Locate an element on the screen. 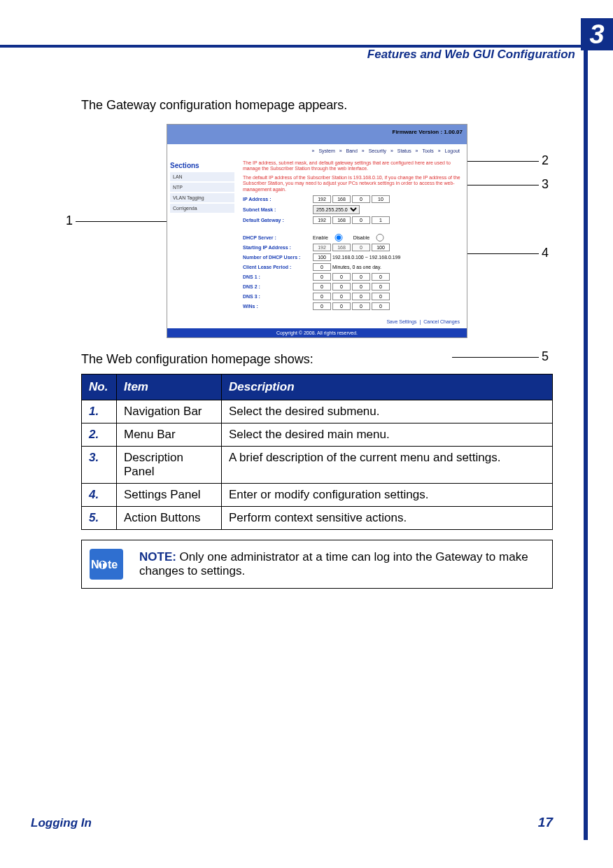 The image size is (613, 868). sidebar-item-corrigenda: Corrigenda is located at coordinates (202, 209).